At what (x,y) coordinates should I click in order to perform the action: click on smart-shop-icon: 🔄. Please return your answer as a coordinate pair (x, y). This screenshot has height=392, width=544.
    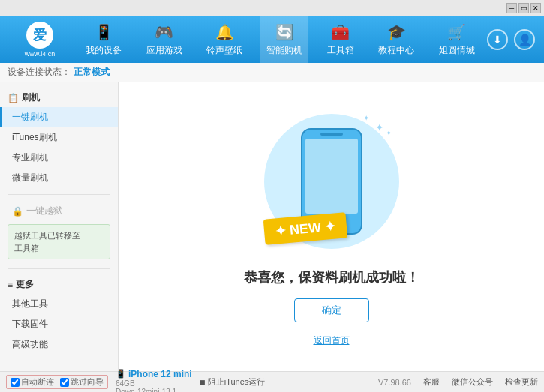
    Looking at the image, I should click on (285, 32).